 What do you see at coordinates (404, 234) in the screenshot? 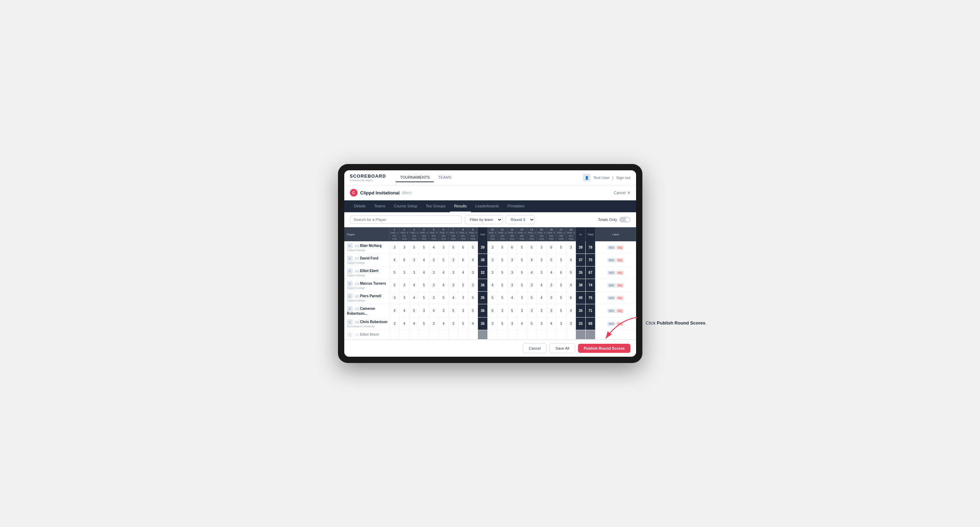
I see `th-h2: 2PAR: 5511 YDS` at bounding box center [404, 234].